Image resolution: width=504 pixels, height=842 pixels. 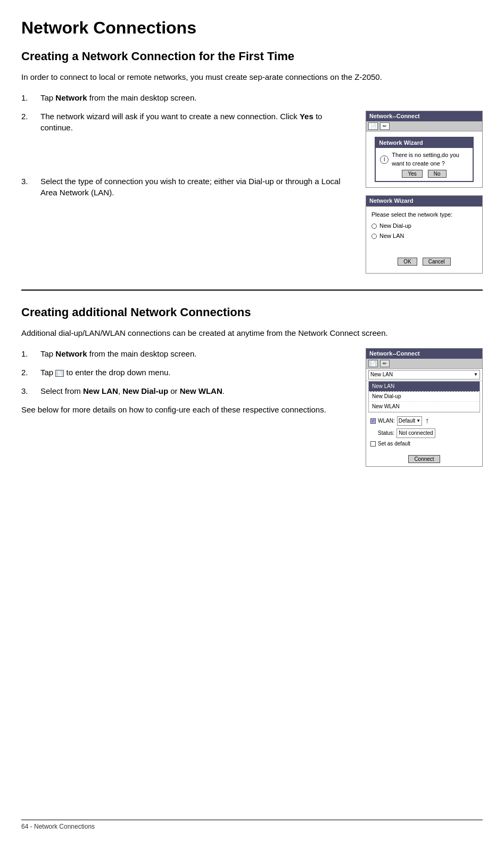 I want to click on section2-step3-num: 3., so click(x=28, y=391).